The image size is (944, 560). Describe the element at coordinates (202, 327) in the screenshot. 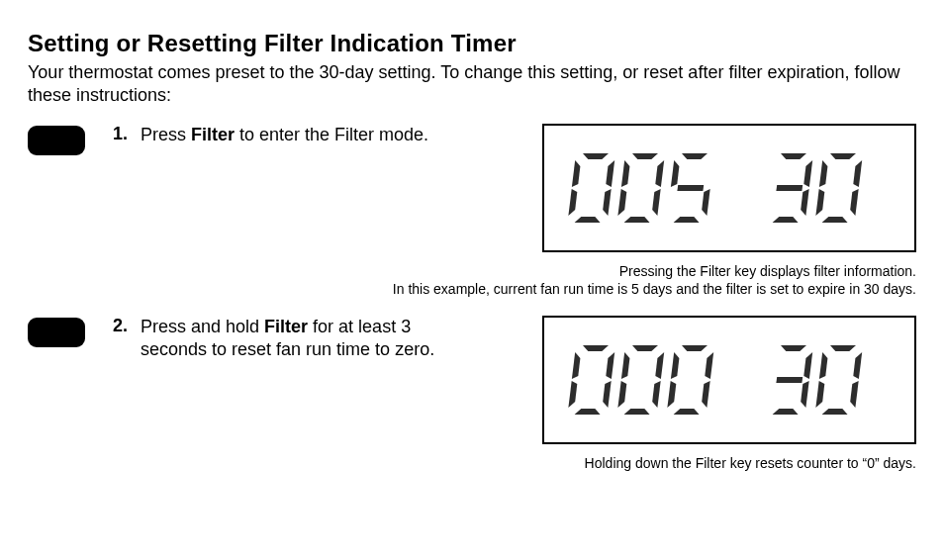

I see `step-pre: Press and hold` at that location.